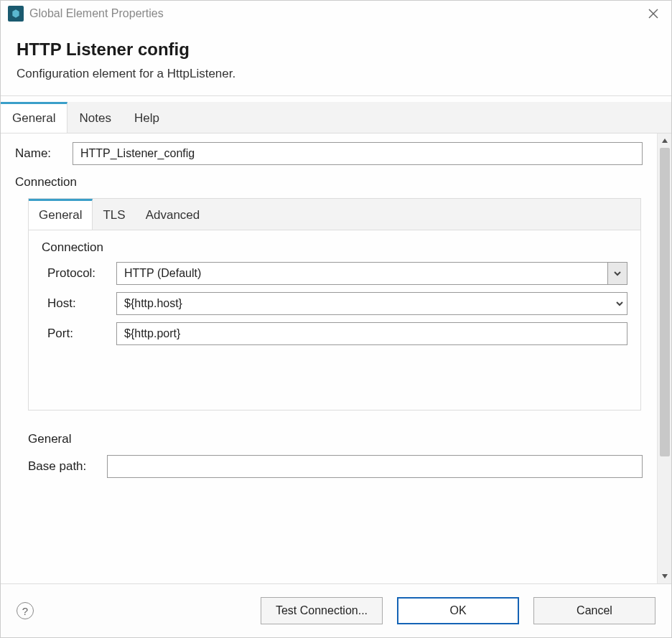 This screenshot has width=672, height=638. Describe the element at coordinates (34, 118) in the screenshot. I see `tab-general: General` at that location.